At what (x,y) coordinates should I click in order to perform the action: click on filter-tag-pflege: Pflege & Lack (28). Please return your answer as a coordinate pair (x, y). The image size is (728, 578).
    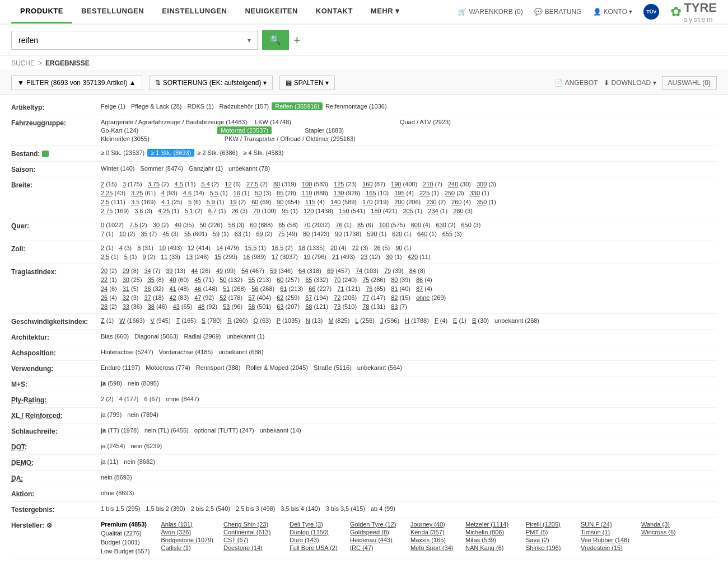
    Looking at the image, I should click on (157, 106).